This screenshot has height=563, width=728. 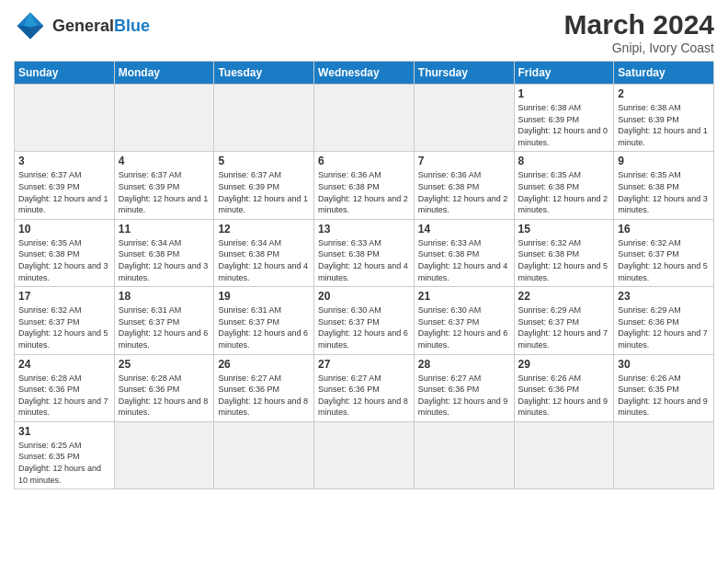 I want to click on calendar-cell: 31Sunrise: 6:25 AM Sunset: 6:35 PM Dayli…, so click(x=64, y=454).